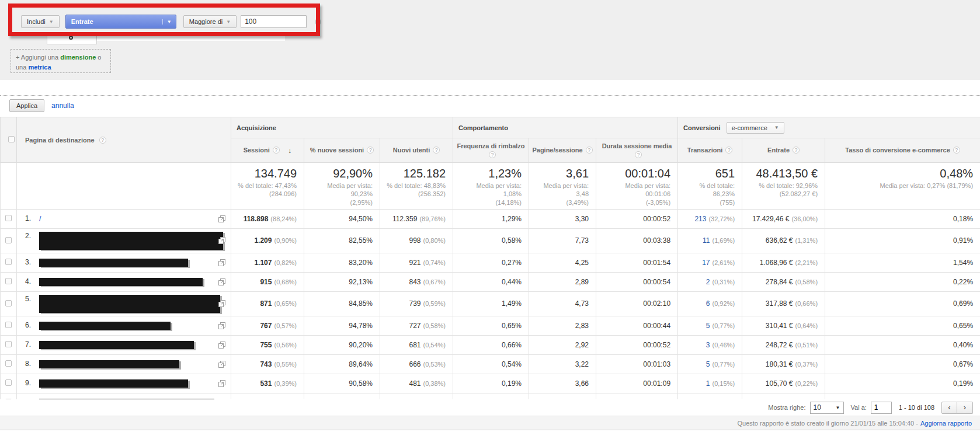 The image size is (980, 432). What do you see at coordinates (342, 128) in the screenshot?
I see `group-header-acquisition: Acquisizione` at bounding box center [342, 128].